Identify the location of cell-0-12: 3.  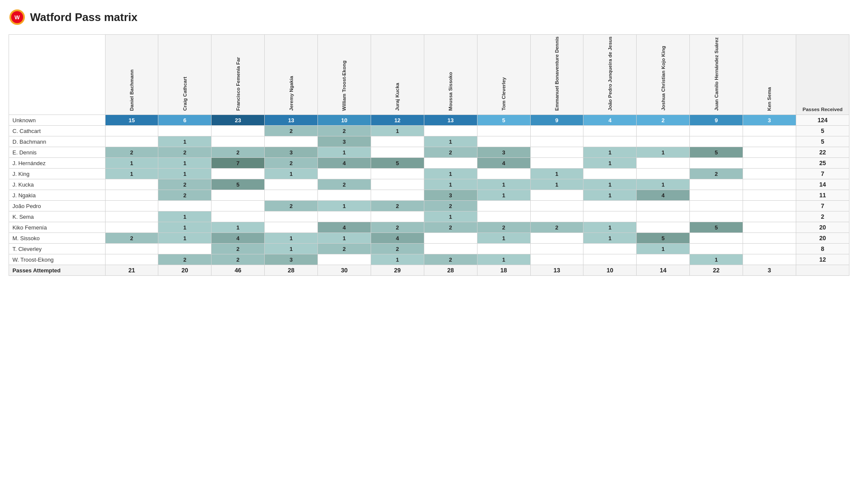
(770, 120).